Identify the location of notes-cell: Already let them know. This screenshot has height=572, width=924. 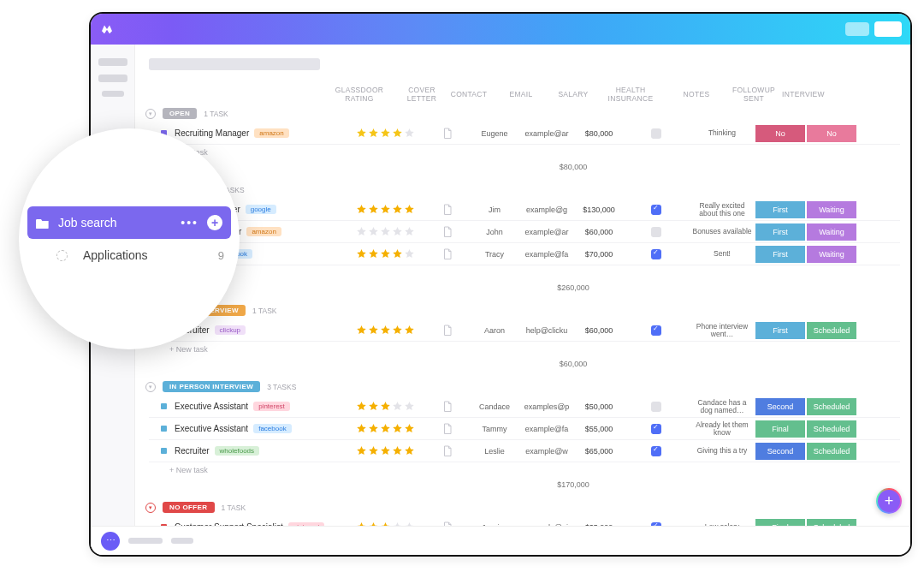
(722, 429).